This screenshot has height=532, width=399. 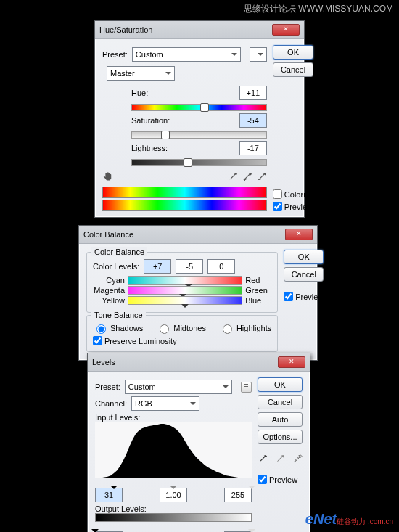 What do you see at coordinates (280, 420) in the screenshot?
I see `auto-button: Auto` at bounding box center [280, 420].